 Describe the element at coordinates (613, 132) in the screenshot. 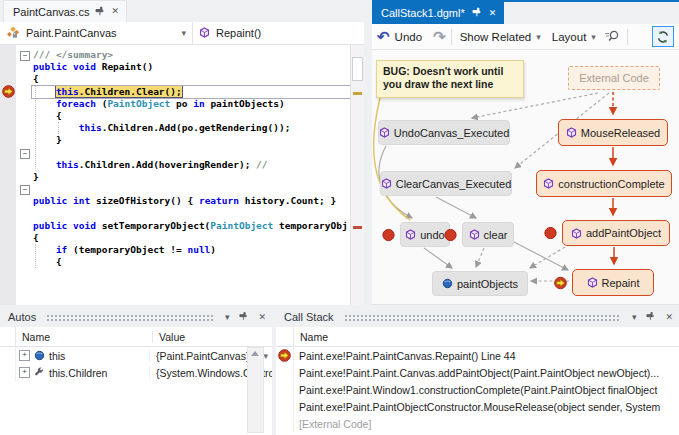

I see `graph-node-mousereleased: MouseReleased` at that location.